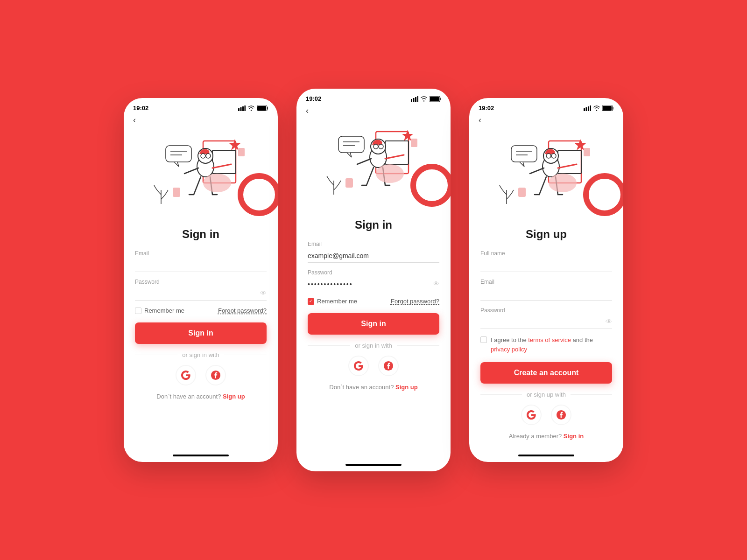 The image size is (747, 560). I want to click on remember-me-1: Remember me, so click(160, 311).